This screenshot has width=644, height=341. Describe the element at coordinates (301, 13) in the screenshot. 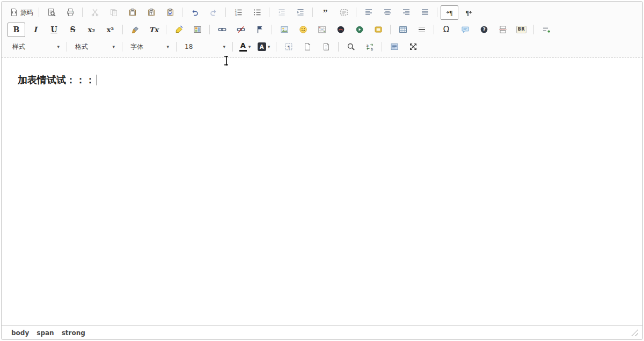

I see `increase-indent-button` at that location.